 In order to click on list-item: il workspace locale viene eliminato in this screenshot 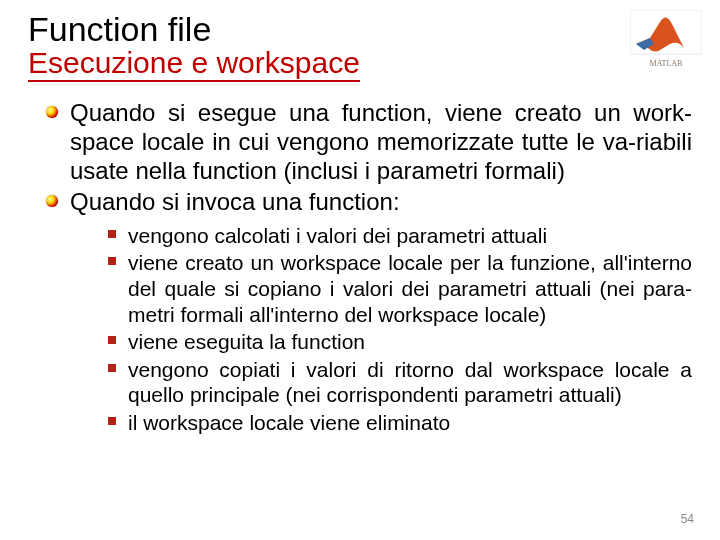, I will do `click(400, 423)`.